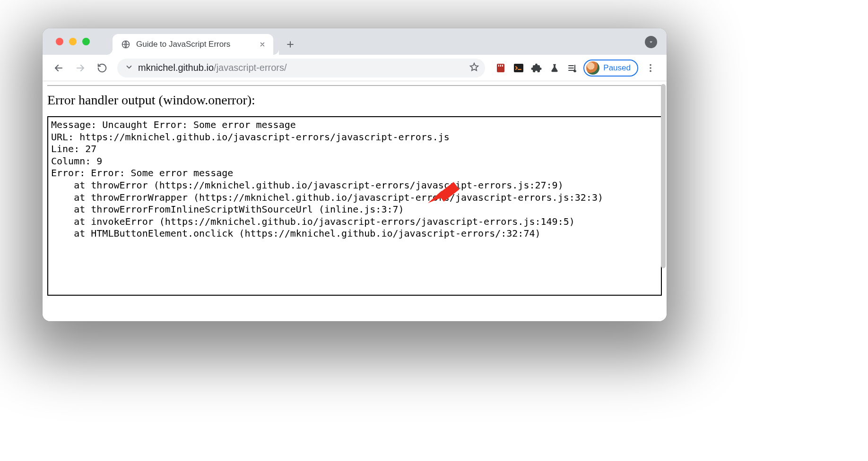 This screenshot has height=461, width=868. What do you see at coordinates (80, 68) in the screenshot?
I see `forward-button` at bounding box center [80, 68].